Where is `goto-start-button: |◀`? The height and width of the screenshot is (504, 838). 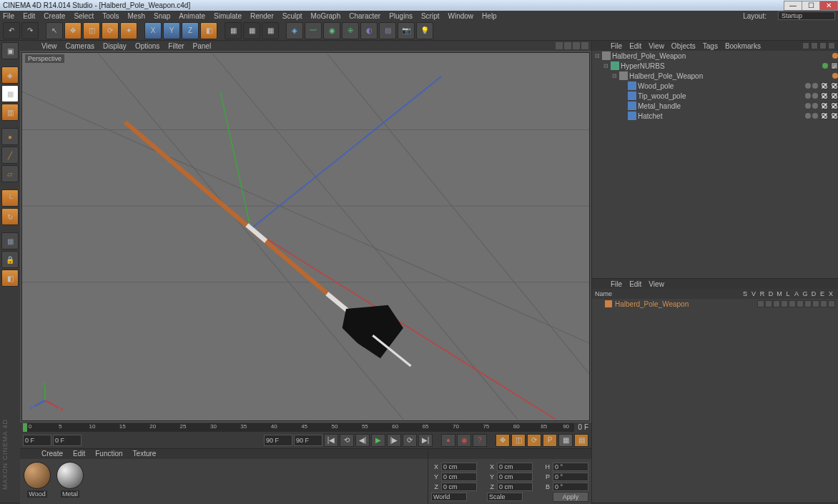 goto-start-button: |◀ is located at coordinates (331, 440).